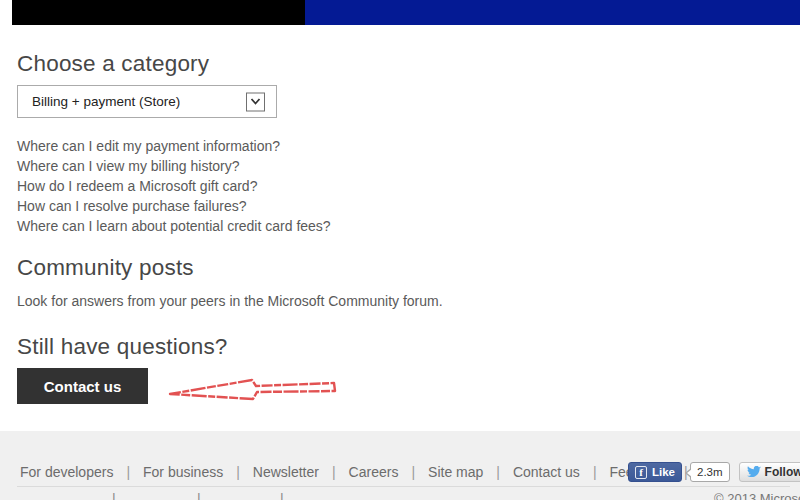 The image size is (800, 500). What do you see at coordinates (782, 472) in the screenshot?
I see `twitter-follow-label: Follow` at bounding box center [782, 472].